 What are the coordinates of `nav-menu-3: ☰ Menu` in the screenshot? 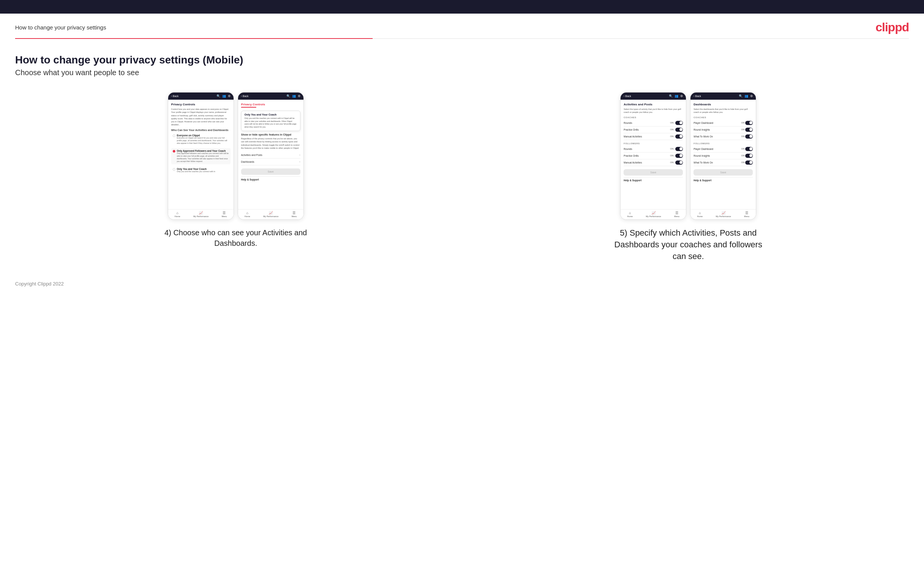 It's located at (677, 214).